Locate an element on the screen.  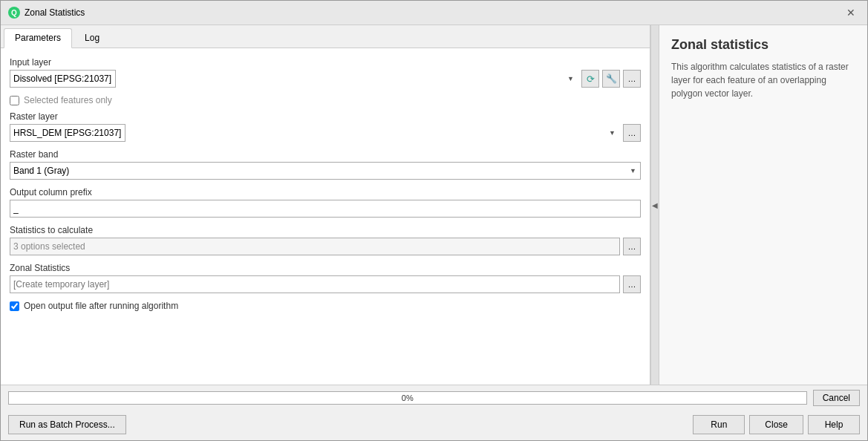
statistics-browse-button: … is located at coordinates (632, 246).